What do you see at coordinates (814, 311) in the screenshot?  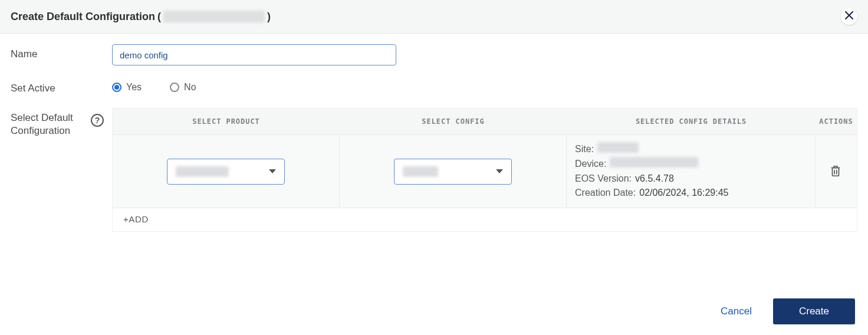 I see `create-button: Create` at bounding box center [814, 311].